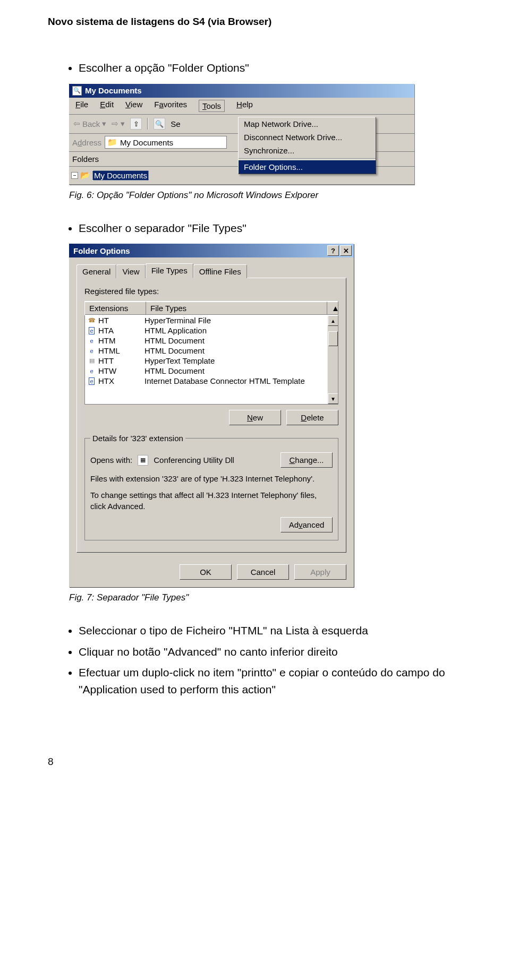 This screenshot has height=980, width=510. Describe the element at coordinates (346, 251) in the screenshot. I see `close-button: ✕` at that location.